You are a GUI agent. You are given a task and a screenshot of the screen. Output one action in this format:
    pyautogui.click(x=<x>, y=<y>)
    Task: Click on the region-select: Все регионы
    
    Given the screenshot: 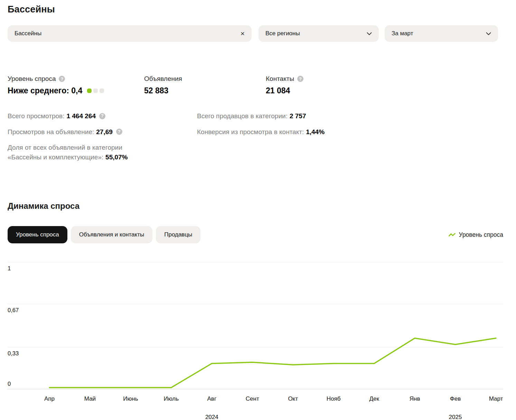 What is the action you would take?
    pyautogui.click(x=319, y=34)
    